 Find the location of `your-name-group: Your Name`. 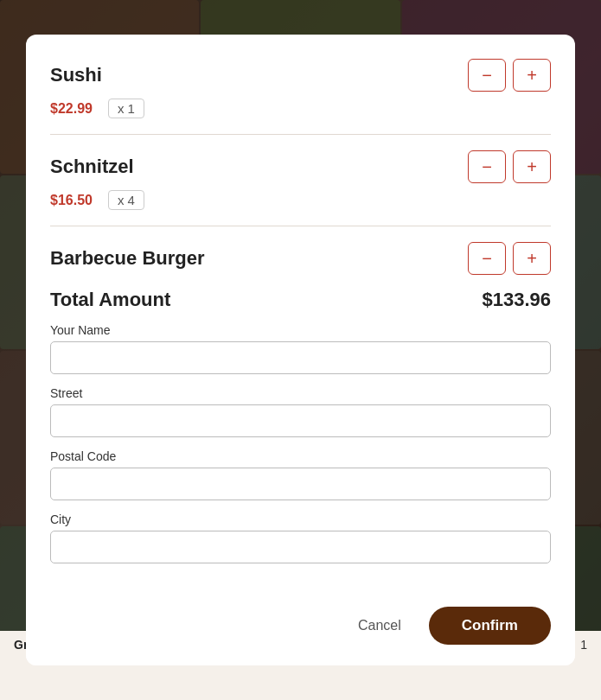

your-name-group: Your Name is located at coordinates (301, 349).